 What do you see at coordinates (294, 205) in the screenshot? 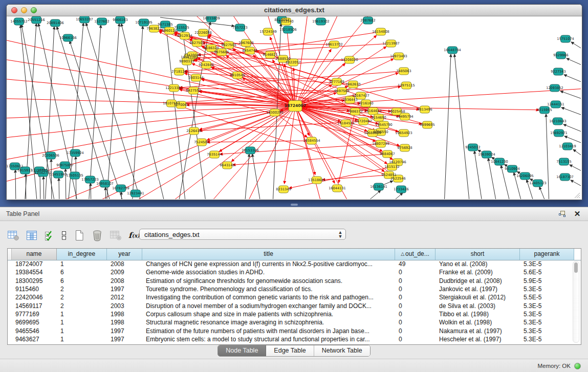
I see `panel-splitter-handle` at bounding box center [294, 205].